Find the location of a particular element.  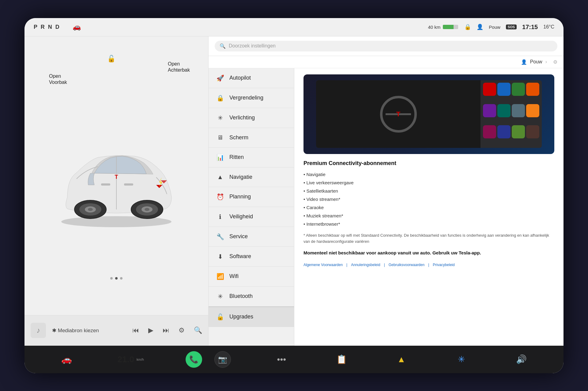

menu-item-planning: ⏰ Planning is located at coordinates (251, 197).